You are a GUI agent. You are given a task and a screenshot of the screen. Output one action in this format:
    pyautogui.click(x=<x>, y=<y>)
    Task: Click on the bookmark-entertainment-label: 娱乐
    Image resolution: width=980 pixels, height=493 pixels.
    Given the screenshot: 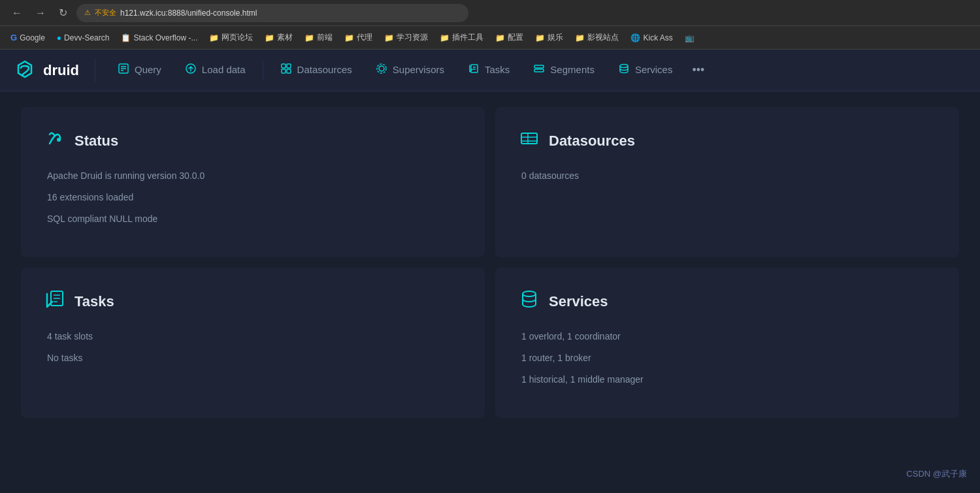 What is the action you would take?
    pyautogui.click(x=555, y=38)
    